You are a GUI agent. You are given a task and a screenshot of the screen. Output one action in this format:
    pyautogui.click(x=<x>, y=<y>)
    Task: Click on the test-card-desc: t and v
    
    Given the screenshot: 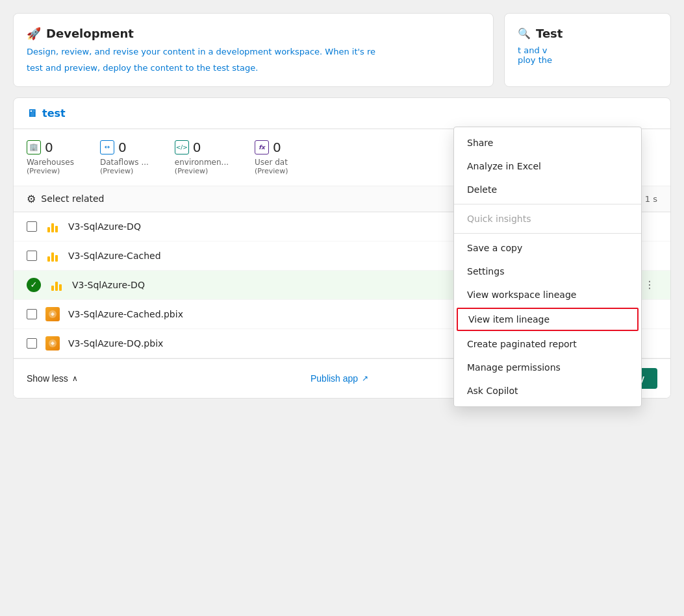 What is the action you would take?
    pyautogui.click(x=587, y=51)
    